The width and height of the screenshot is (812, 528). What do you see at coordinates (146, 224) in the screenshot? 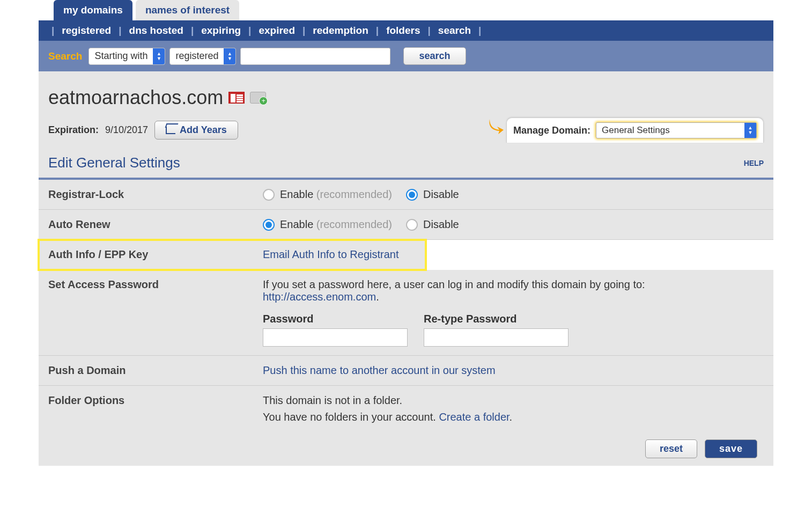
I see `auto-renew-label: Auto Renew` at bounding box center [146, 224].